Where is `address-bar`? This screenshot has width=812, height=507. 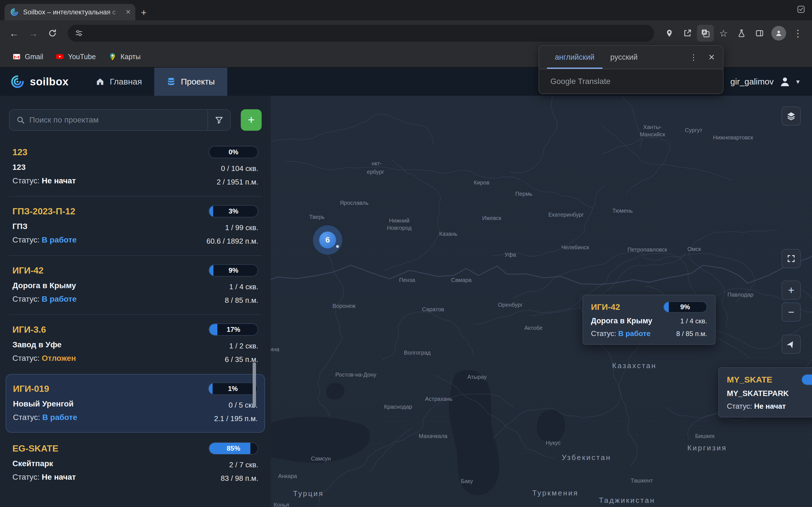
address-bar is located at coordinates (361, 33).